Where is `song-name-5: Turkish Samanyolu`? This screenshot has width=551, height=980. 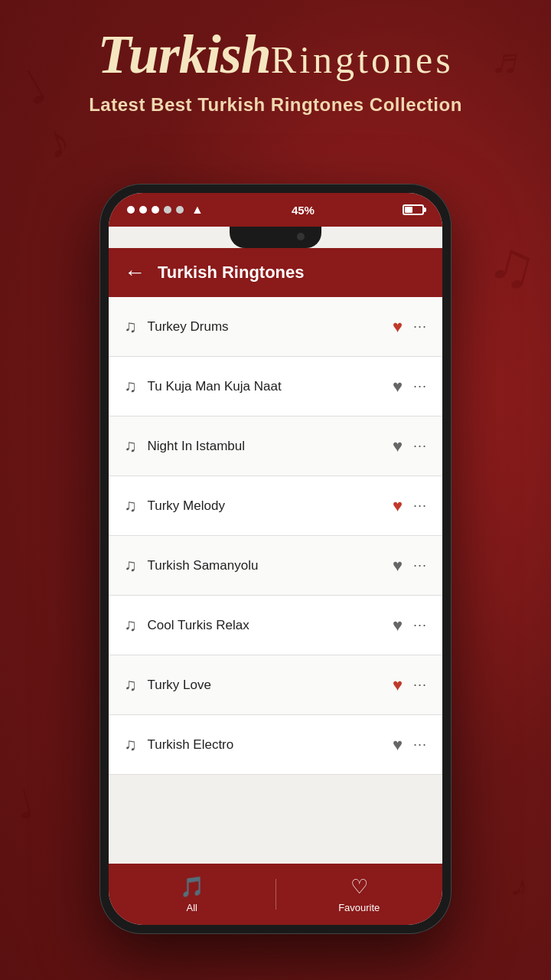
song-name-5: Turkish Samanyolu is located at coordinates (270, 566).